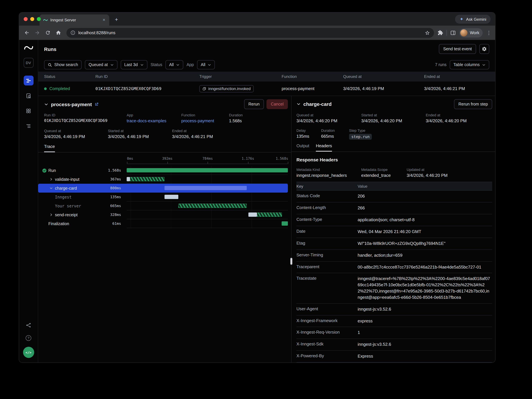 The width and height of the screenshot is (532, 399). I want to click on field: Started at 3/4/2026, 4:46:20 PM, so click(393, 119).